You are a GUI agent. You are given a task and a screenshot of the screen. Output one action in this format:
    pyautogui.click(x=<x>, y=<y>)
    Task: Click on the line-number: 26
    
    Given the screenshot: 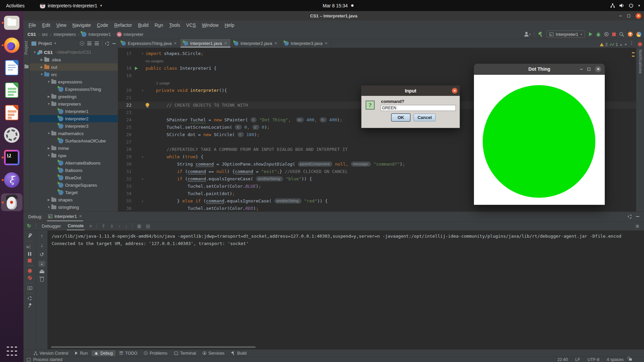 What is the action you would take?
    pyautogui.click(x=126, y=135)
    